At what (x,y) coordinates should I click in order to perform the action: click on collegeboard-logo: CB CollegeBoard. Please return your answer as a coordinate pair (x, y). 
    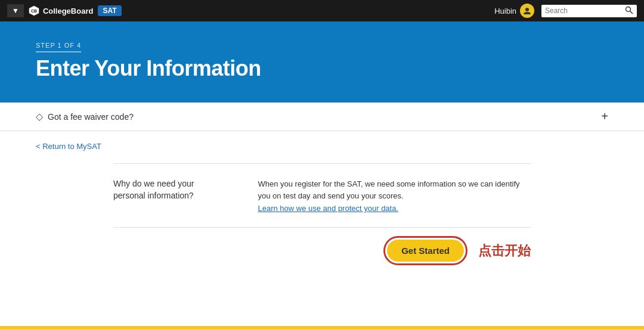
    Looking at the image, I should click on (61, 11).